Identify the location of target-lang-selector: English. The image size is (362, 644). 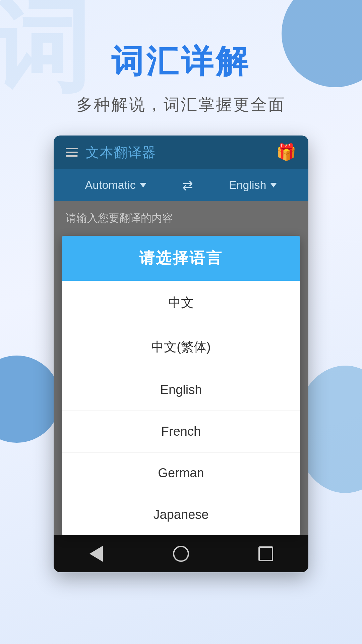
(253, 185).